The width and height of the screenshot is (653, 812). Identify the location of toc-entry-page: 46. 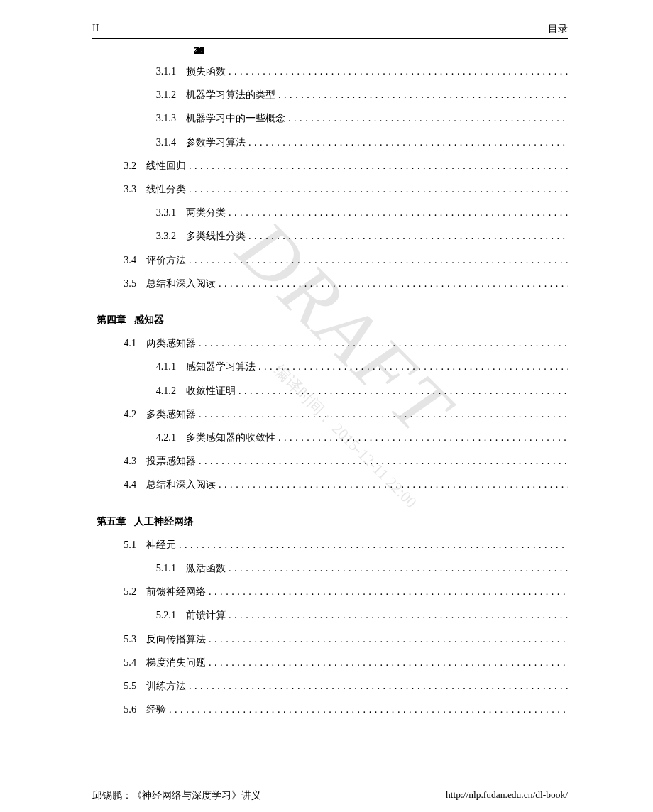
(194, 50).